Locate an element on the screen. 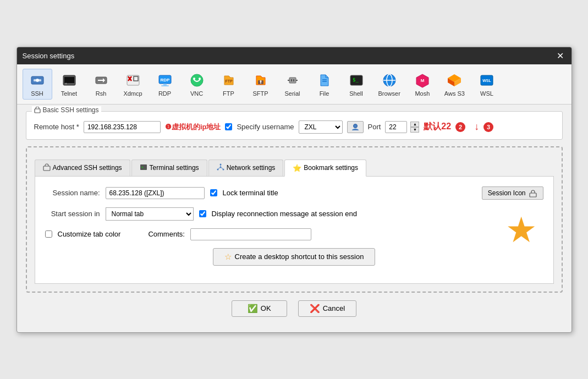  title-bar: Session settings ✕ is located at coordinates (294, 56).